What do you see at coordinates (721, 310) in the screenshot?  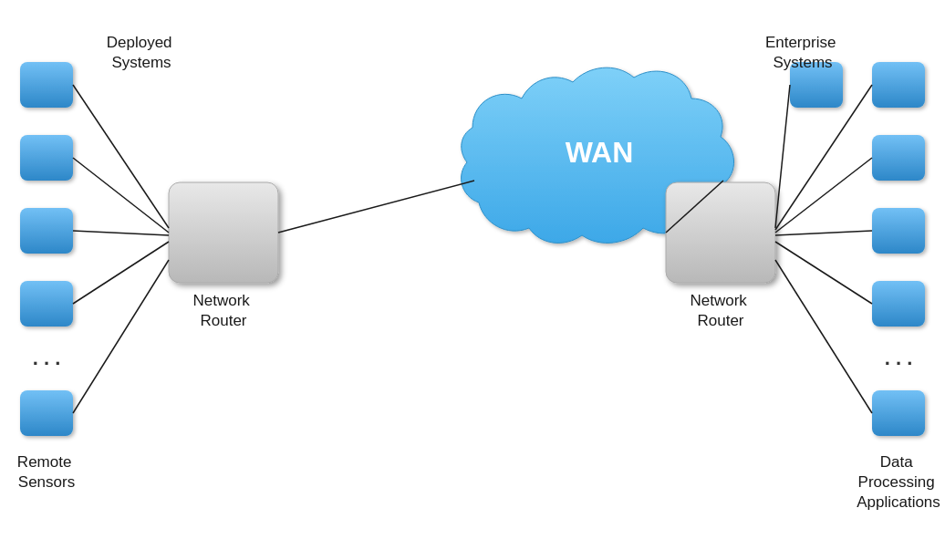 I see `right-router-label: Network Router` at bounding box center [721, 310].